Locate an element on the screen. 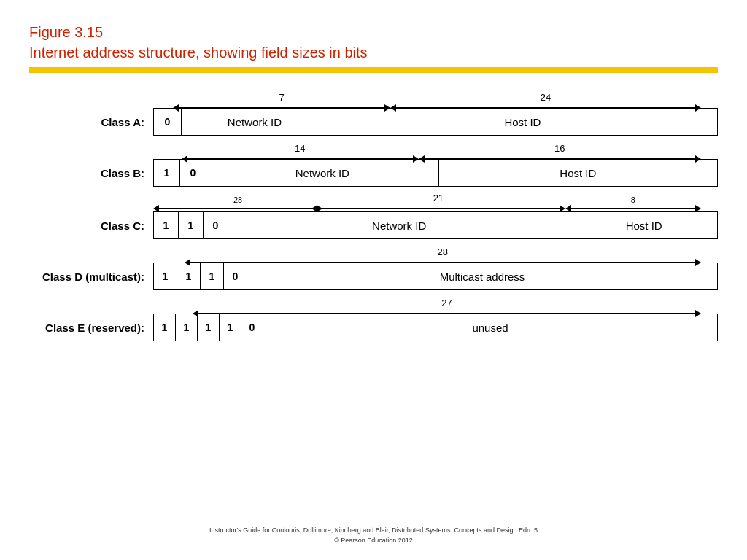 The width and height of the screenshot is (747, 560). class-c-arrows: 28 21 is located at coordinates (436, 201).